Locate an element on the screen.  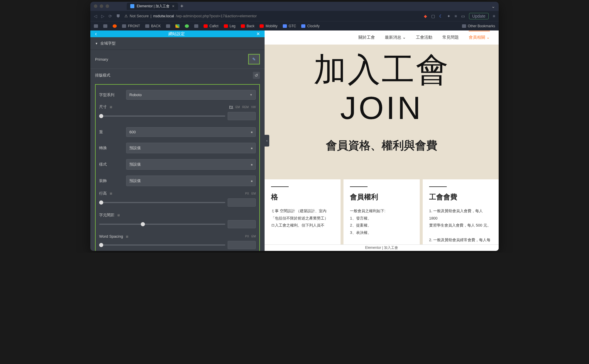
tab-title: Elementor | 加入工會 is located at coordinates (153, 6).